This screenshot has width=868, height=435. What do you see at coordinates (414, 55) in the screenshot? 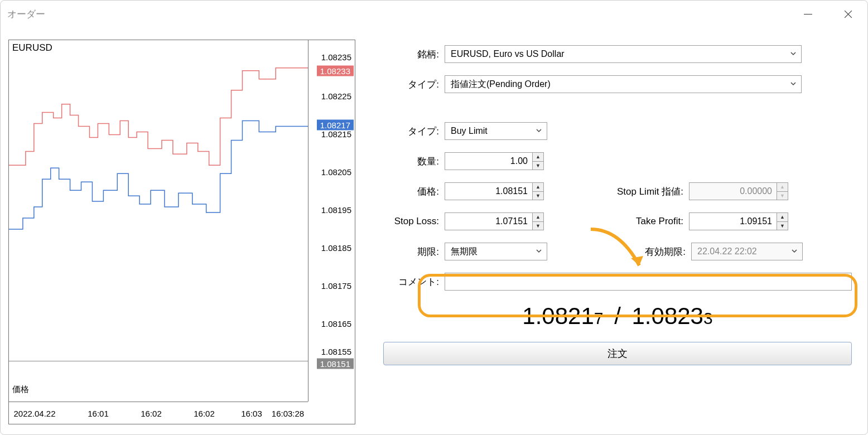
I see `symbol-label: 銘柄:` at bounding box center [414, 55].